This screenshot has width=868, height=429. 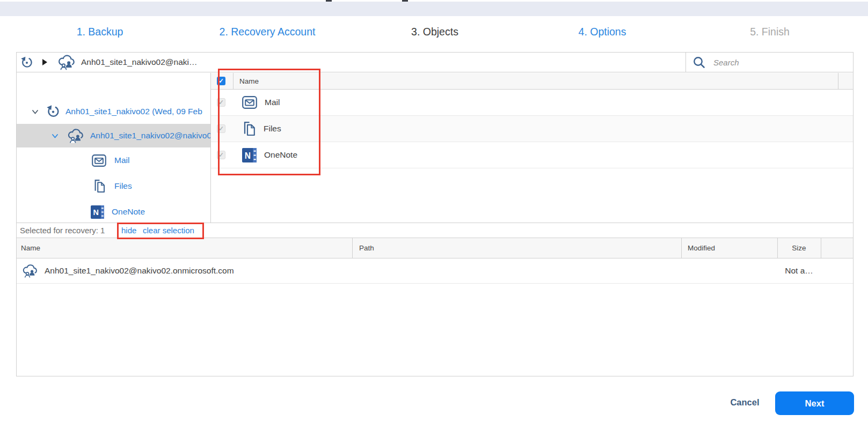 What do you see at coordinates (221, 81) in the screenshot?
I see `select-all-checkbox: ✓` at bounding box center [221, 81].